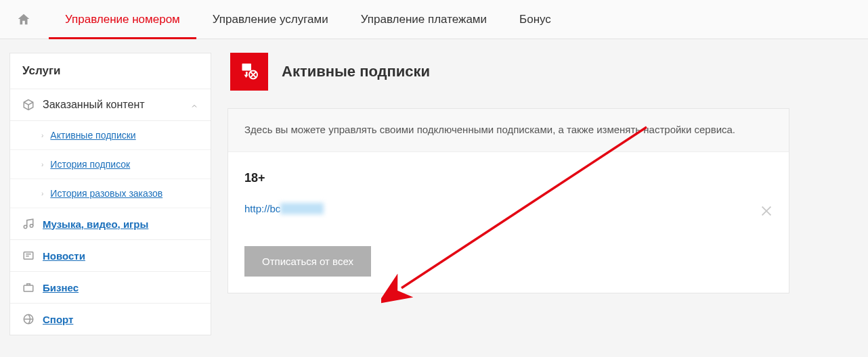  What do you see at coordinates (424, 20) in the screenshot?
I see `tab-label: Управление платежами` at bounding box center [424, 20].